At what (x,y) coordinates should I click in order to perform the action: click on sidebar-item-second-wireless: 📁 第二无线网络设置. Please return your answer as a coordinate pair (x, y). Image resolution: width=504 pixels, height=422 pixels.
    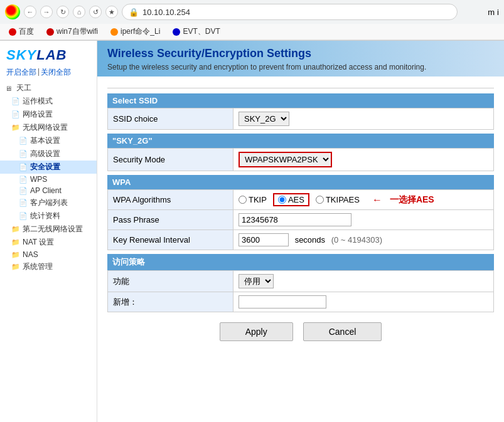
    Looking at the image, I should click on (48, 229).